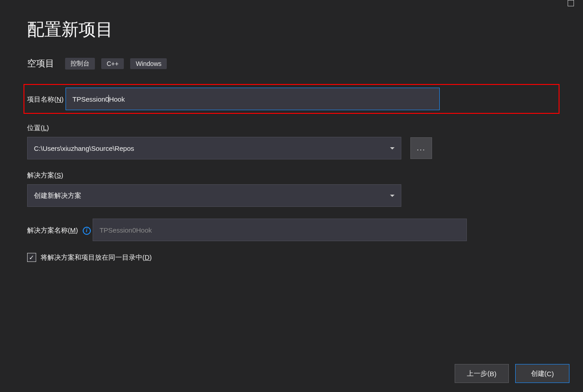 The width and height of the screenshot is (583, 392). Describe the element at coordinates (41, 63) in the screenshot. I see `template-name: 空项目` at that location.